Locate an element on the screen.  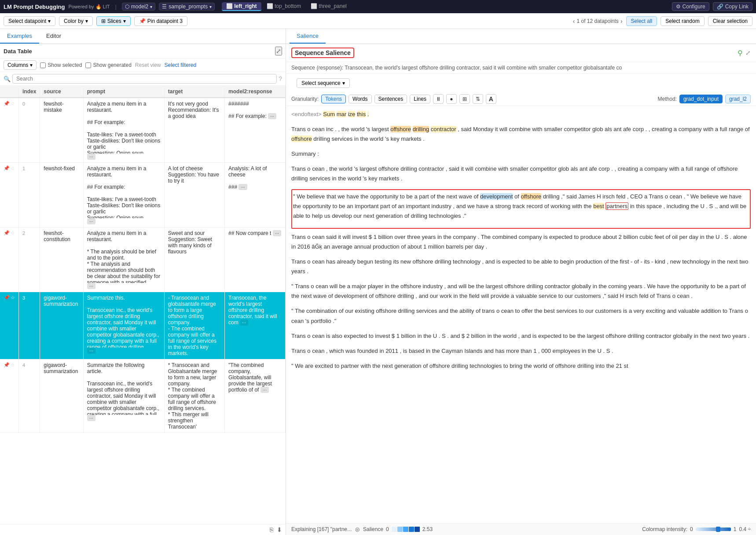
show-selected-checkbox: Show selected is located at coordinates (61, 65).